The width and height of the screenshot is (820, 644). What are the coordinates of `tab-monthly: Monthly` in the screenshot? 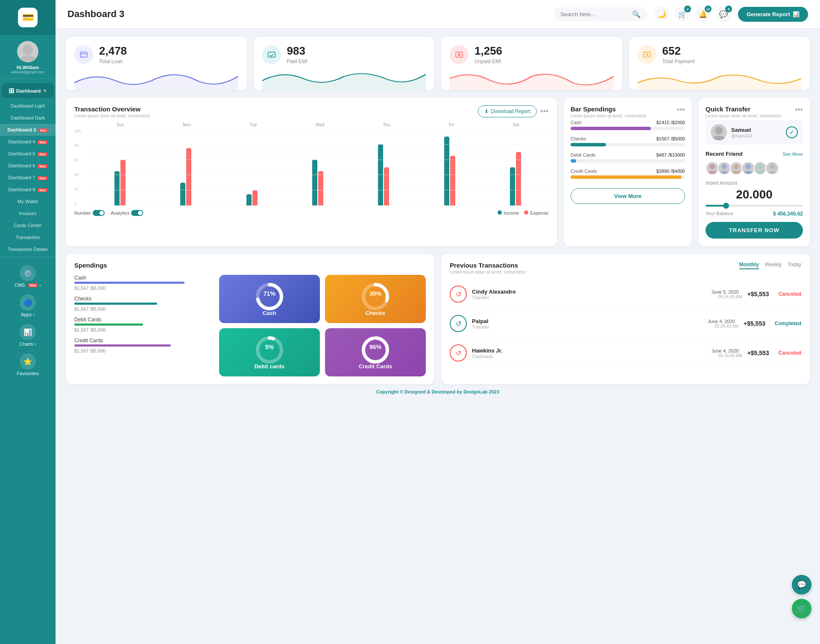 It's located at (749, 265).